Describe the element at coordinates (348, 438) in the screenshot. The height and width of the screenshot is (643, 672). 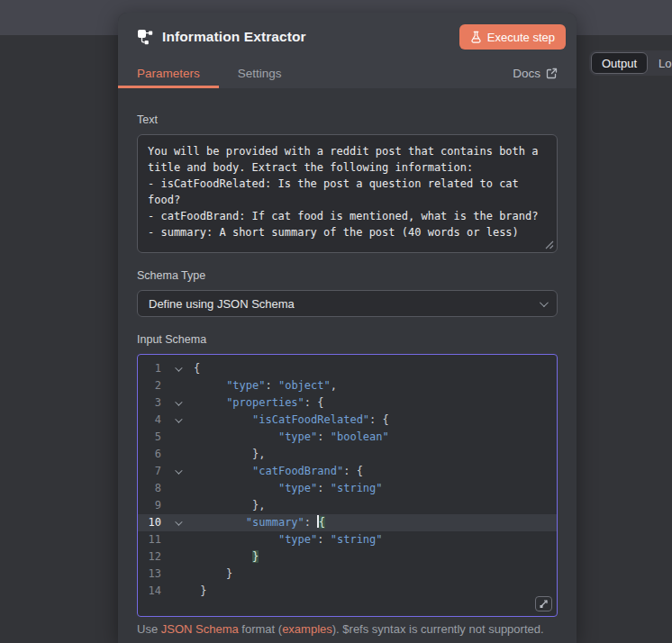
I see `code-line-5: 5 "type": "boolean"` at that location.